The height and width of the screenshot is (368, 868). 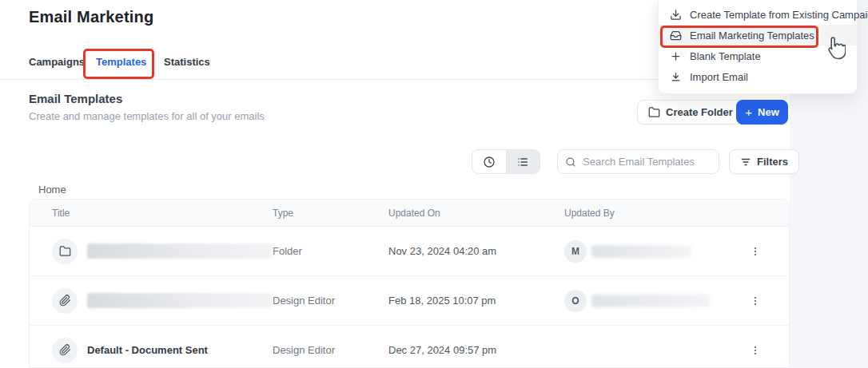 What do you see at coordinates (758, 77) in the screenshot?
I see `menu-item-import-email: Import Email` at bounding box center [758, 77].